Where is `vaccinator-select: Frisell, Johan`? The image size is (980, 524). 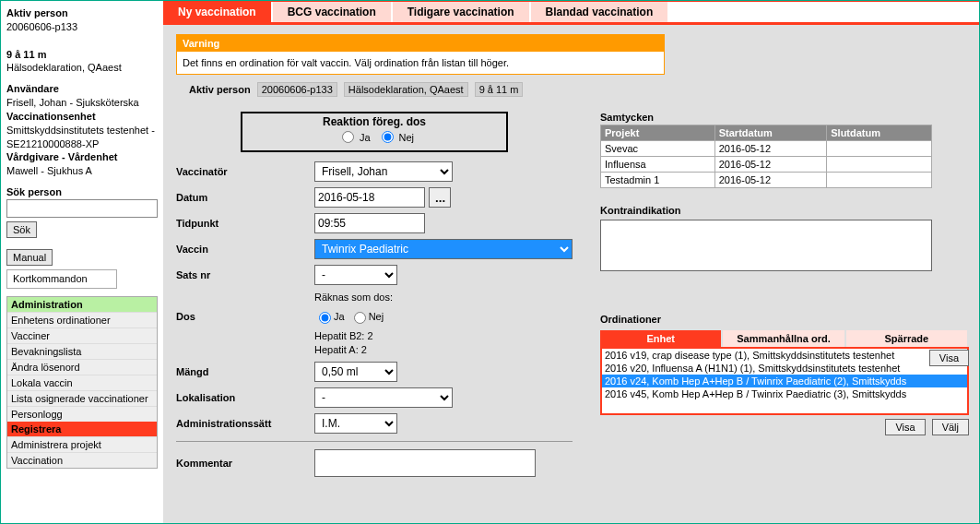
vaccinator-select: Frisell, Johan is located at coordinates (384, 172).